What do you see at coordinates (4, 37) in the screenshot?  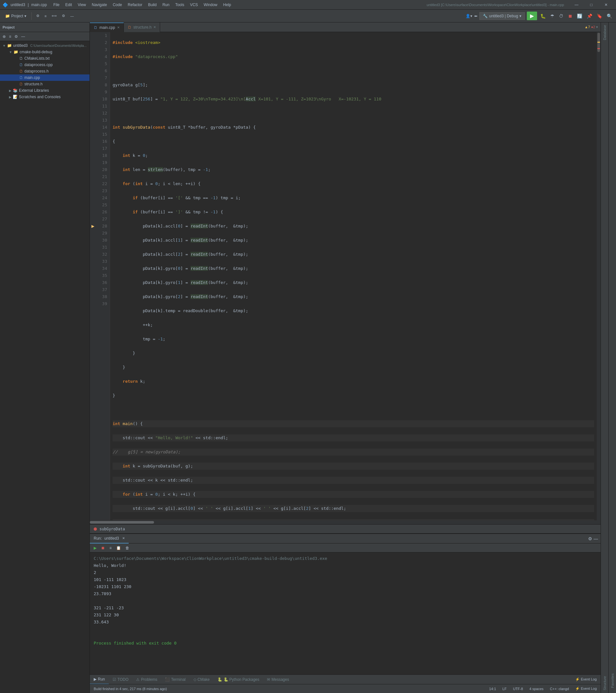 I see `sidebar-add-btn: ⊕` at bounding box center [4, 37].